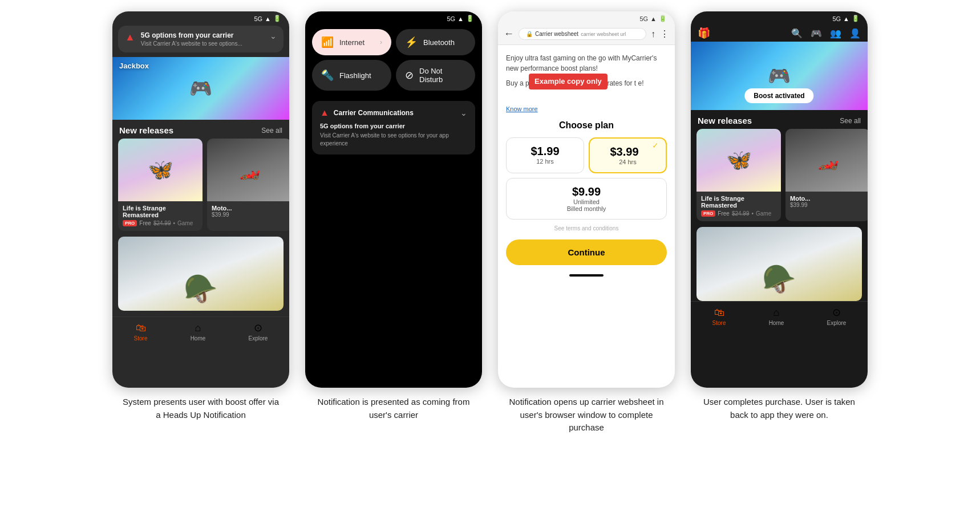  I want to click on chevron-down-icon-1: ⌄, so click(273, 36).